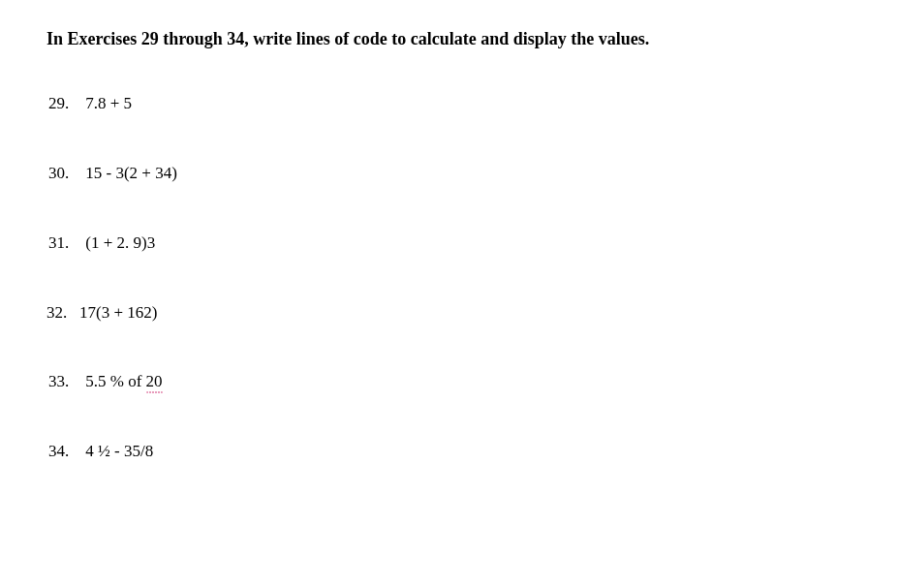 This screenshot has height=588, width=899. Describe the element at coordinates (58, 382) in the screenshot. I see `exercise-number: 33.` at that location.